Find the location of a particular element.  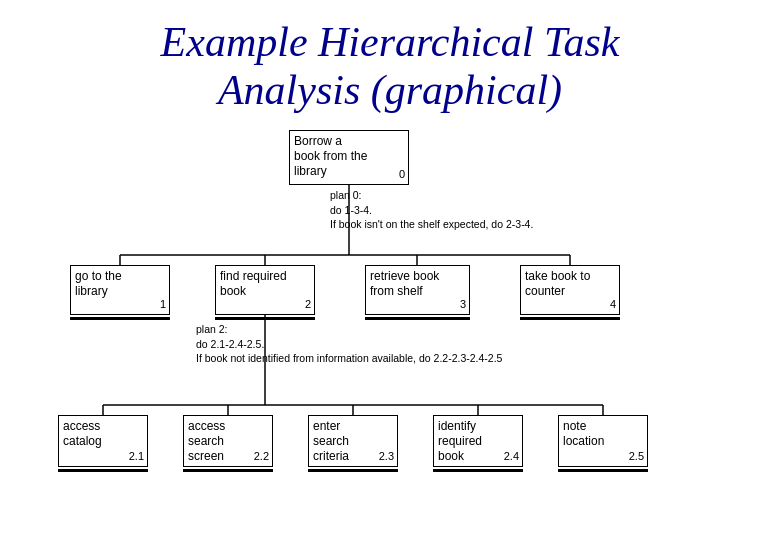

task-go-library: go to thelibrary 1 is located at coordinates (120, 290).